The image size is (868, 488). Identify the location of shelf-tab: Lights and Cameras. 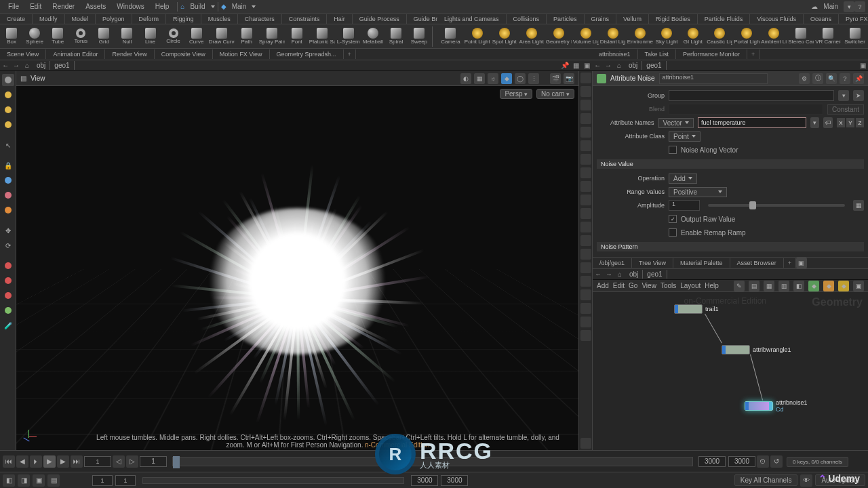
(472, 19).